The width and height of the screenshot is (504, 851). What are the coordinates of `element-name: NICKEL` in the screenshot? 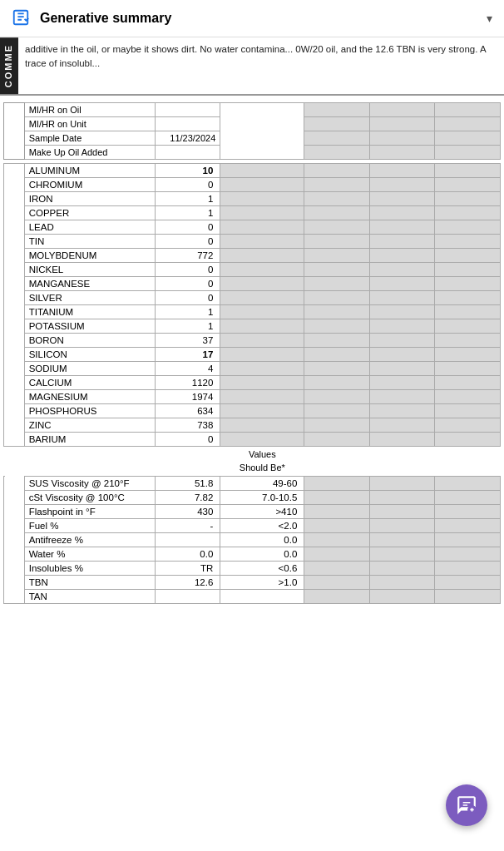 It's located at (90, 270).